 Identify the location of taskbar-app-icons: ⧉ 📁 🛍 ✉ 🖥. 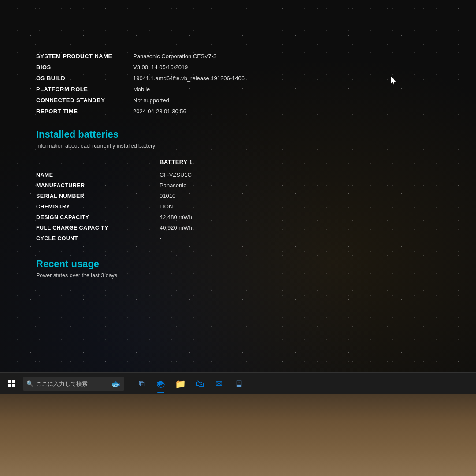
(190, 384).